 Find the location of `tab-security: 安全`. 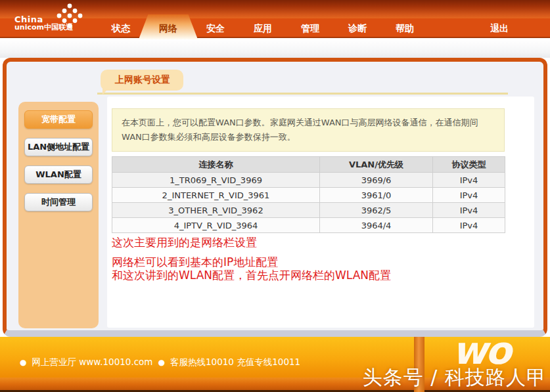

tab-security: 安全 is located at coordinates (216, 28).